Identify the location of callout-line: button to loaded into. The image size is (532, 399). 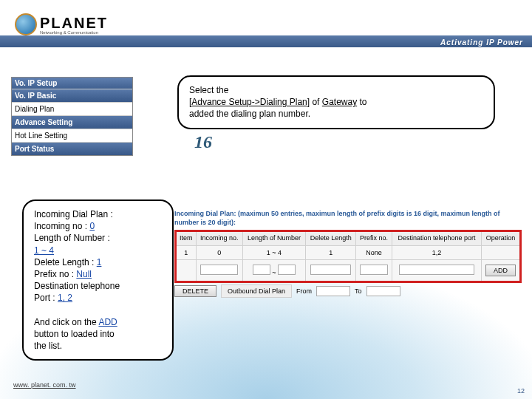
(74, 334).